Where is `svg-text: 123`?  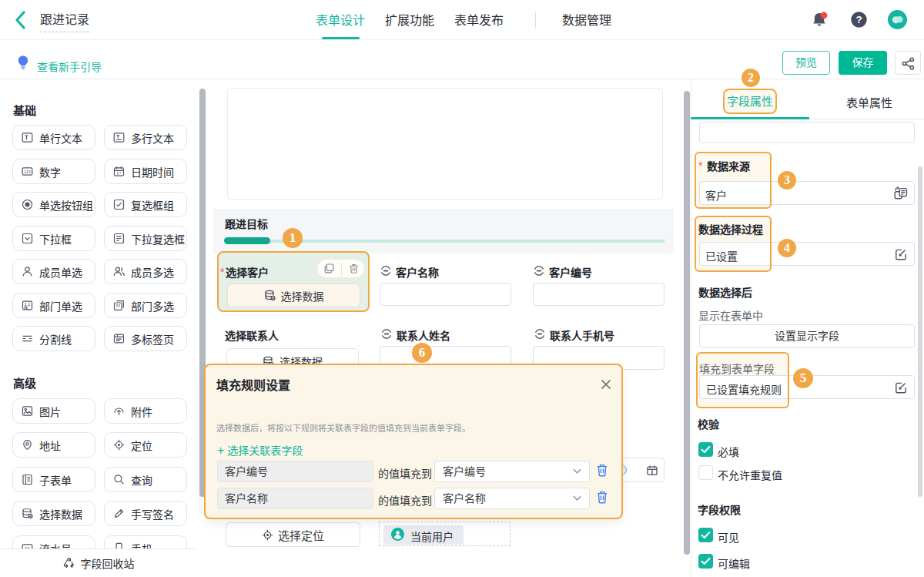
svg-text: 123 is located at coordinates (28, 172).